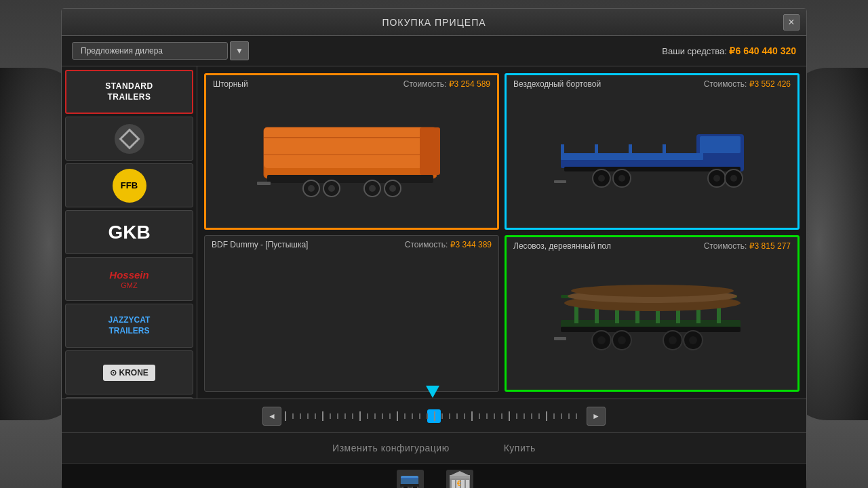 This screenshot has width=868, height=488. Describe the element at coordinates (129, 232) in the screenshot. I see `gkb-label: GKB` at that location.